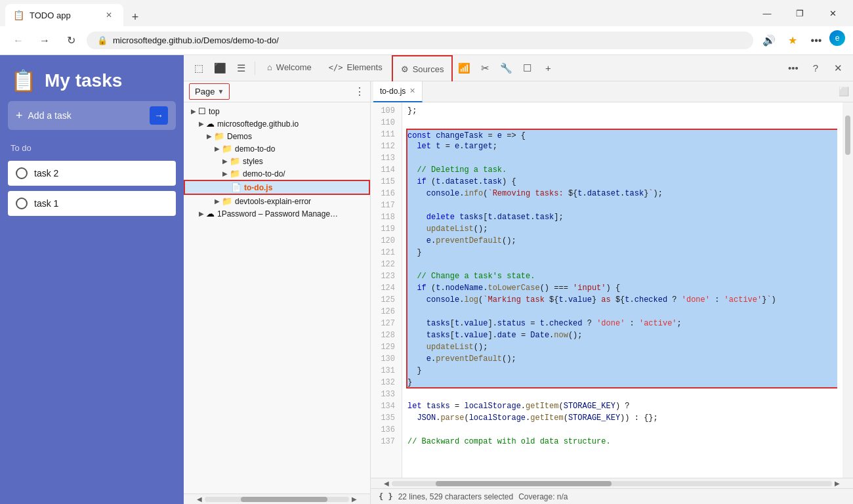  I want to click on settings-more-button: •••, so click(816, 41).